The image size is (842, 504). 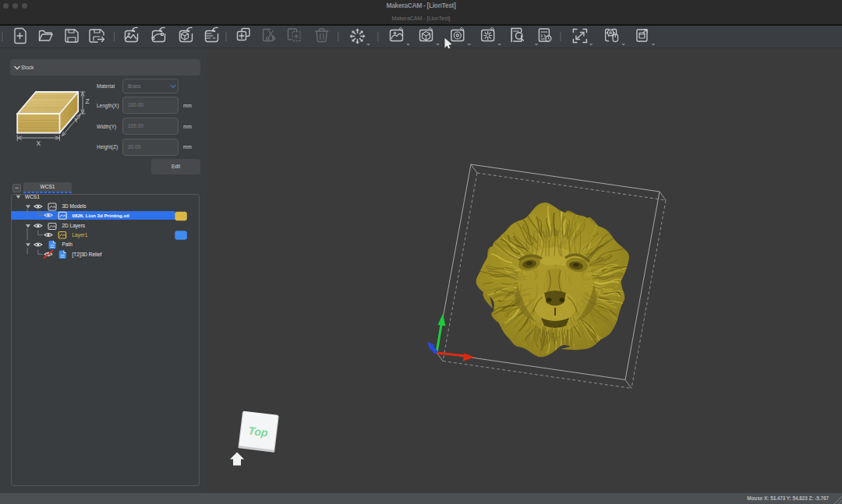 What do you see at coordinates (87, 255) in the screenshot?
I see `svg-text: [T2]3D Relief` at bounding box center [87, 255].